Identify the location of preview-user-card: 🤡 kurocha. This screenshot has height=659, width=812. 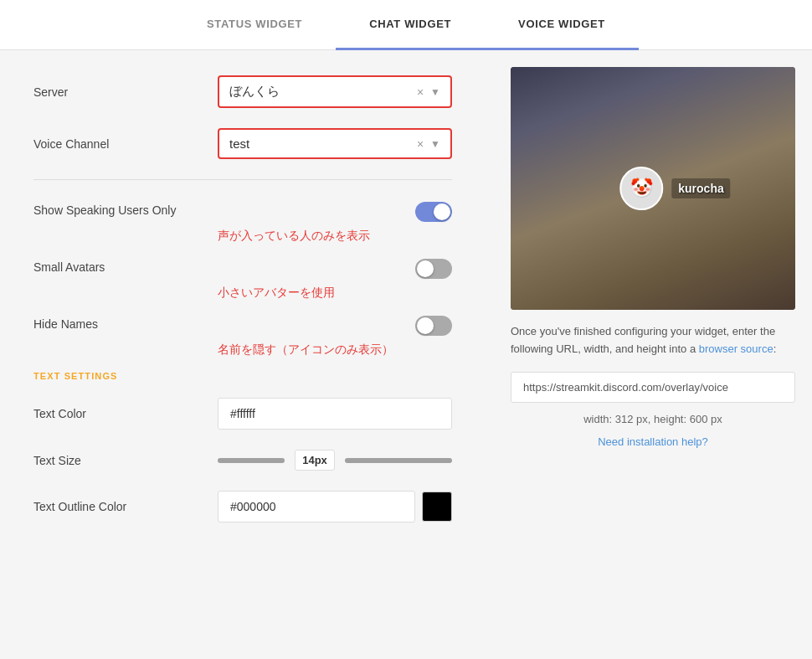
(675, 188).